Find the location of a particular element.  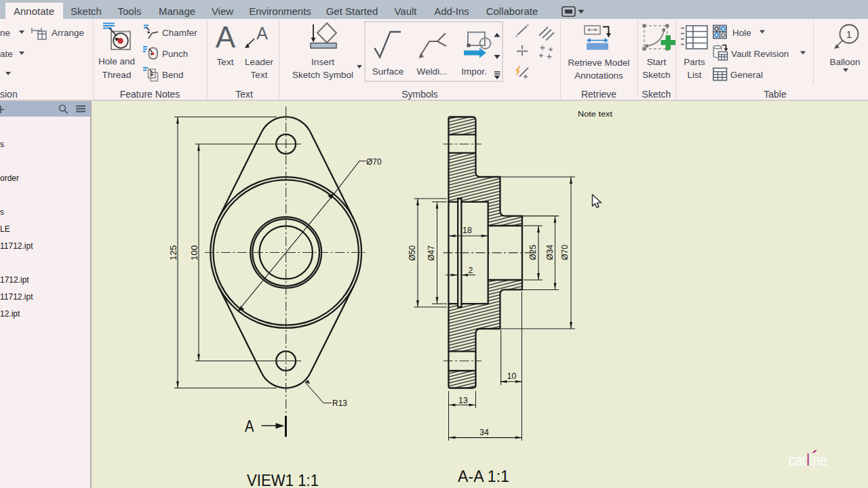

svg-text: 18 is located at coordinates (467, 230).